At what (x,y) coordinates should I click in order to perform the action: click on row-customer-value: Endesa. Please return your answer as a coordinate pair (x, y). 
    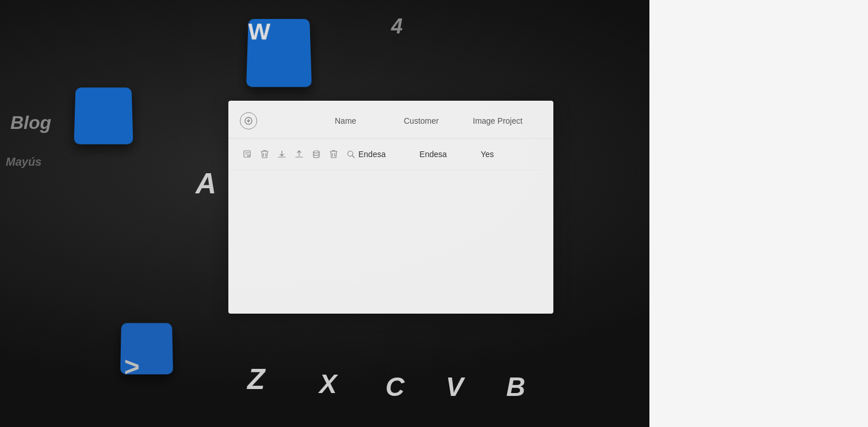
    Looking at the image, I should click on (450, 154).